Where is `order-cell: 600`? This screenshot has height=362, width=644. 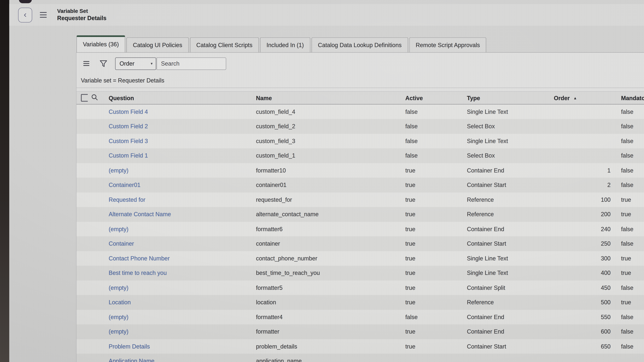
order-cell: 600 is located at coordinates (584, 332).